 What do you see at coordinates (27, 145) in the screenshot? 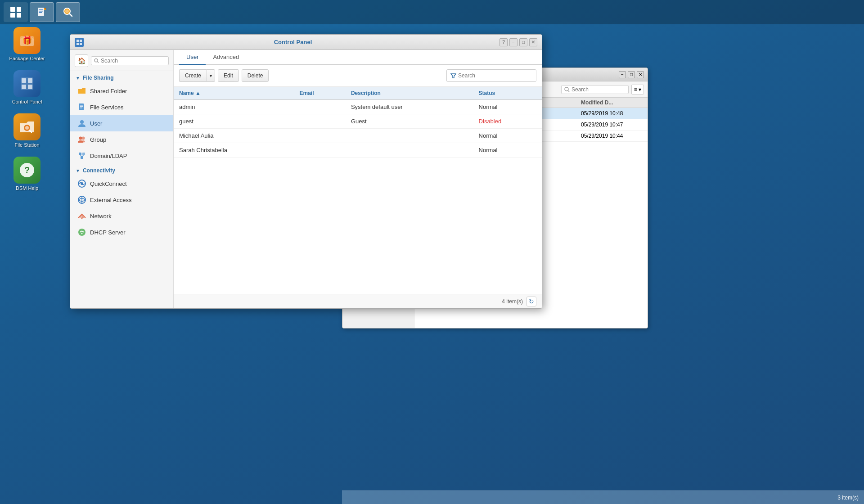
I see `file-station-label: File Station` at bounding box center [27, 145].